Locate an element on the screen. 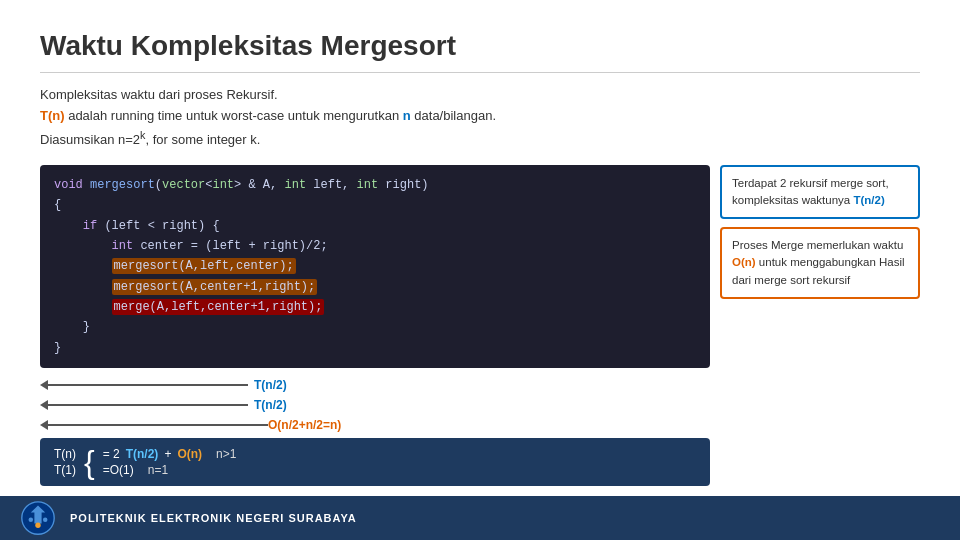 The image size is (960, 540). intro-tn: T(n) is located at coordinates (52, 116).